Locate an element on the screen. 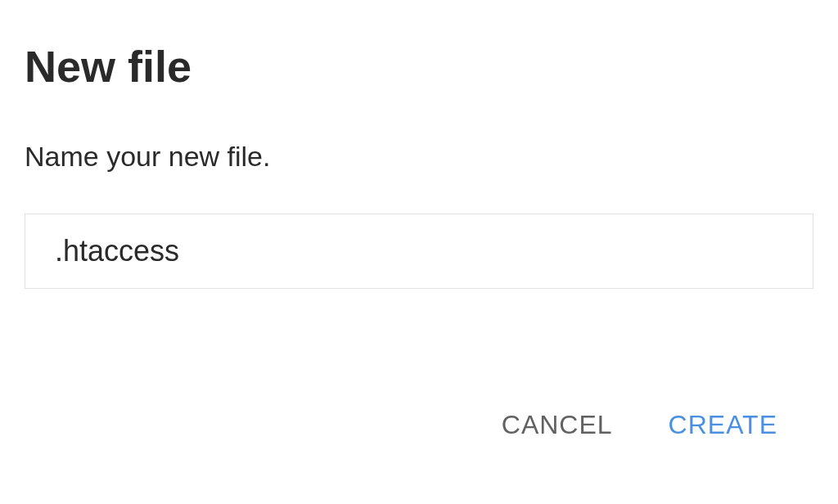  cancel-button: CANCEL is located at coordinates (557, 425).